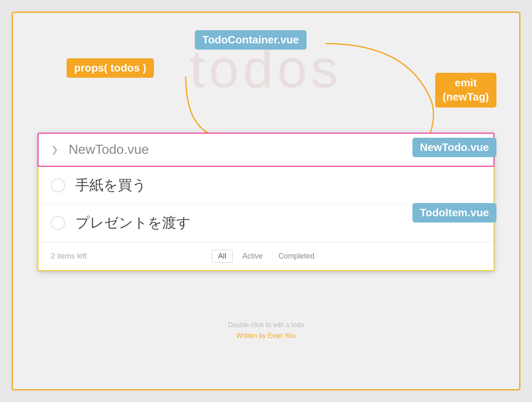 The height and width of the screenshot is (402, 532). I want to click on chevron-icon: ❯, so click(55, 150).